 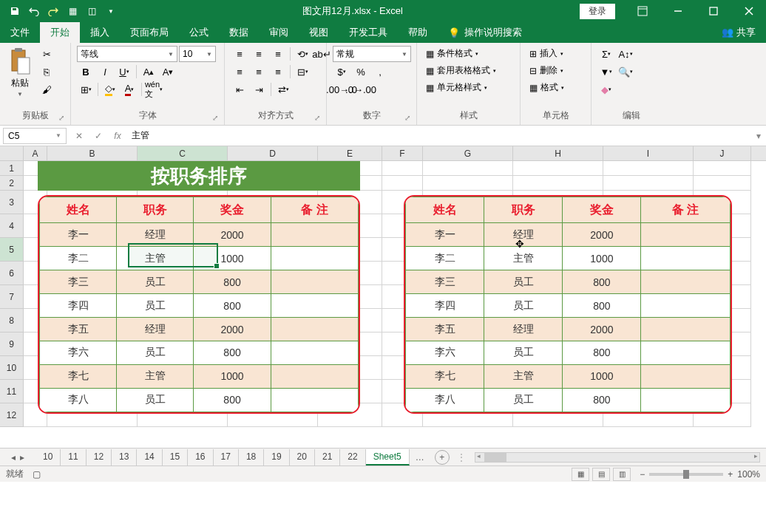 I want to click on fill-icon: ▼▾, so click(x=606, y=72).